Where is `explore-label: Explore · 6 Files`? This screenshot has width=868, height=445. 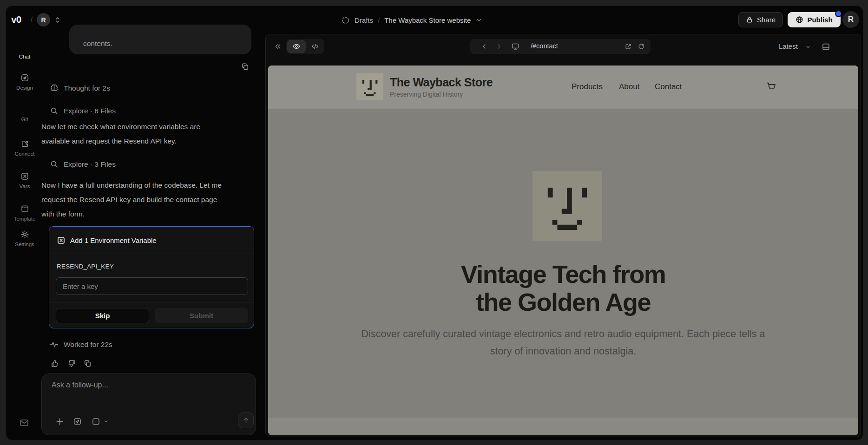 explore-label: Explore · 6 Files is located at coordinates (90, 111).